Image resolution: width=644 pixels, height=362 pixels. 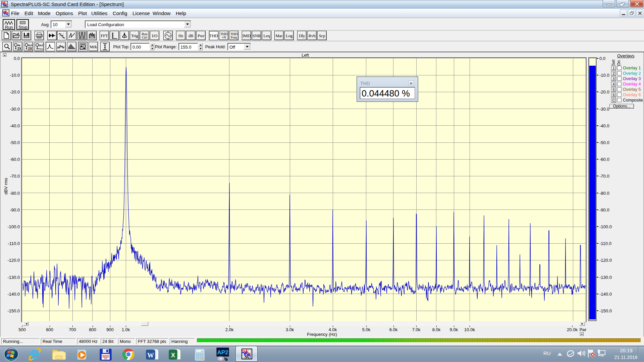 I want to click on svg-text: 64, so click(x=106, y=359).